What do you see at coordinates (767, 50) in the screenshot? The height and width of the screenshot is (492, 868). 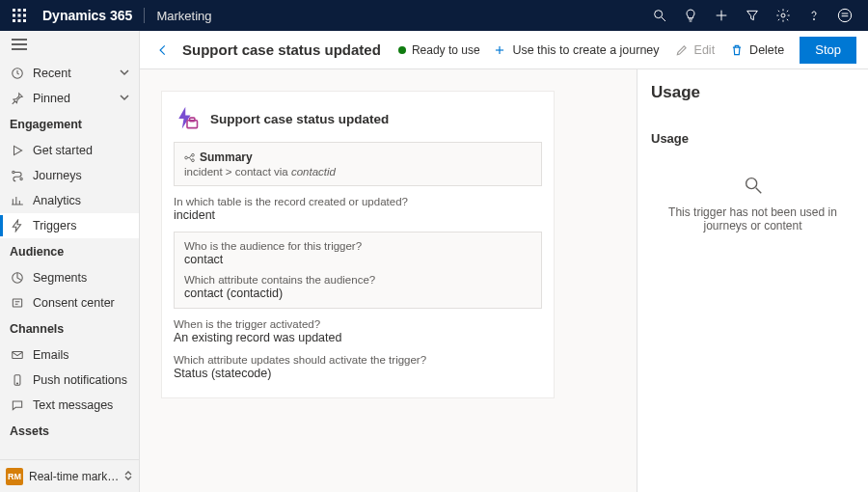 I see `button-label: Delete` at bounding box center [767, 50].